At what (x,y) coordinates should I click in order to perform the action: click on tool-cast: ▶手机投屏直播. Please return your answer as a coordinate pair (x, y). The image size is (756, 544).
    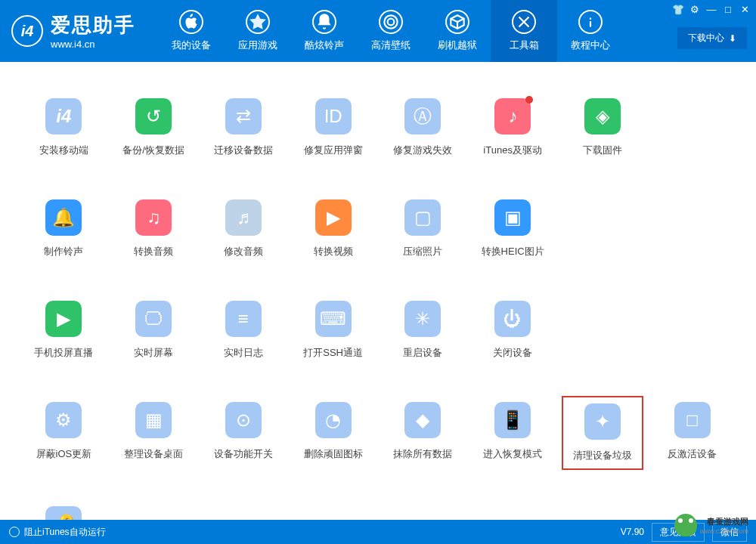
    Looking at the image, I should click on (64, 330).